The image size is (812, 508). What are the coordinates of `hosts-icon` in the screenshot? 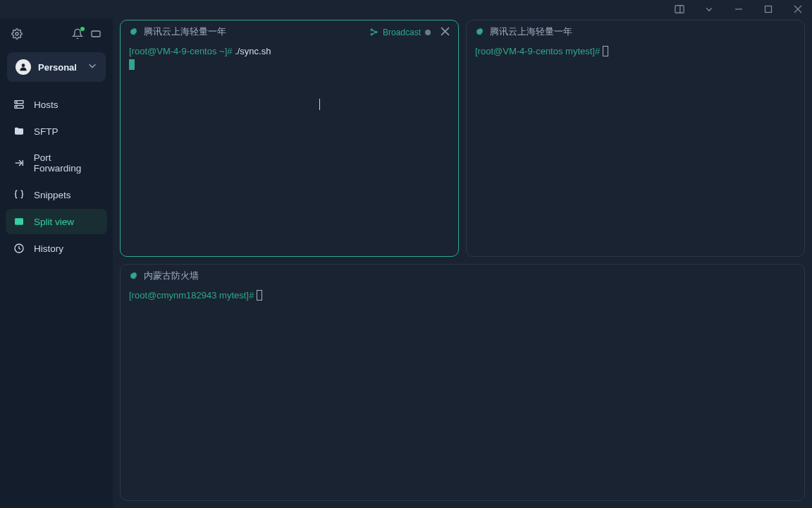 It's located at (19, 104).